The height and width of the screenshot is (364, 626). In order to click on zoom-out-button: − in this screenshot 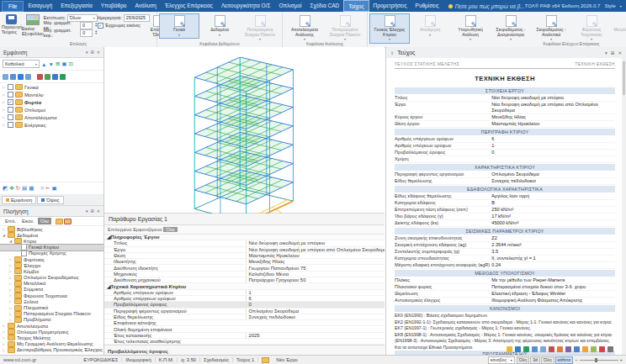, I will do `click(576, 360)`.